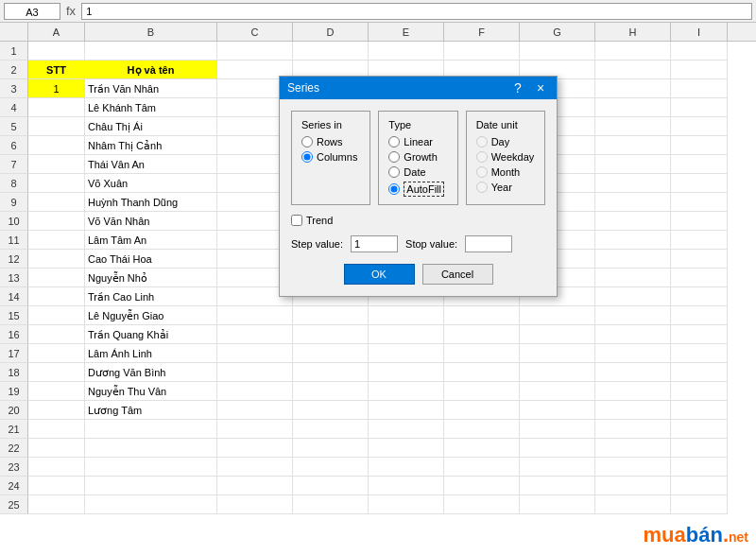 The height and width of the screenshot is (555, 756). I want to click on date-unit-day-radio, so click(482, 142).